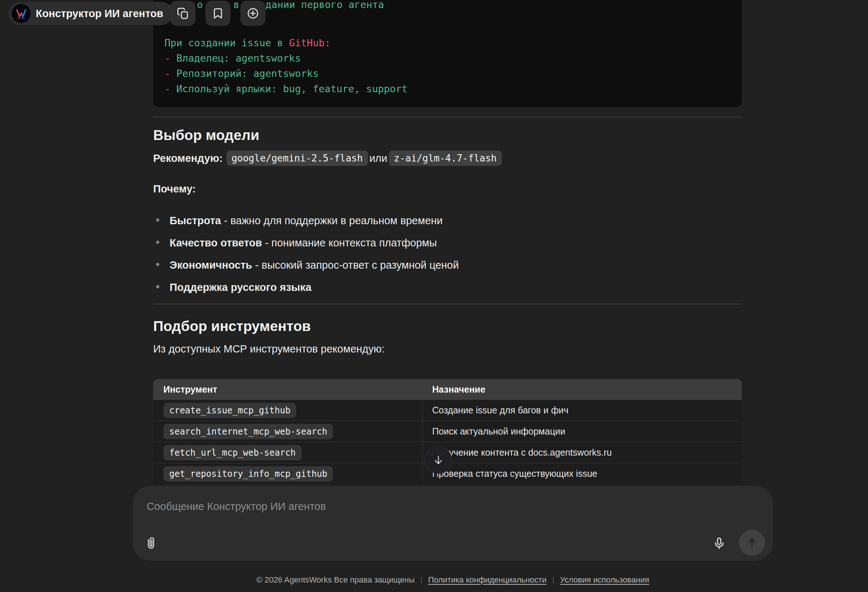 This screenshot has height=592, width=868. Describe the element at coordinates (236, 507) in the screenshot. I see `composer-placeholder: Сообщение Конструктор ИИ агентов` at that location.